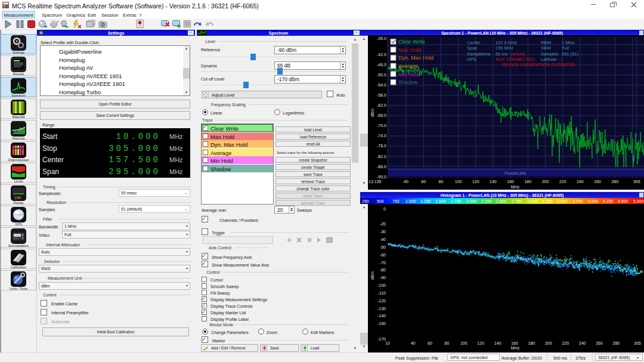 The image size is (644, 362). Describe the element at coordinates (383, 247) in the screenshot. I see `svg-text: -50` at that location.